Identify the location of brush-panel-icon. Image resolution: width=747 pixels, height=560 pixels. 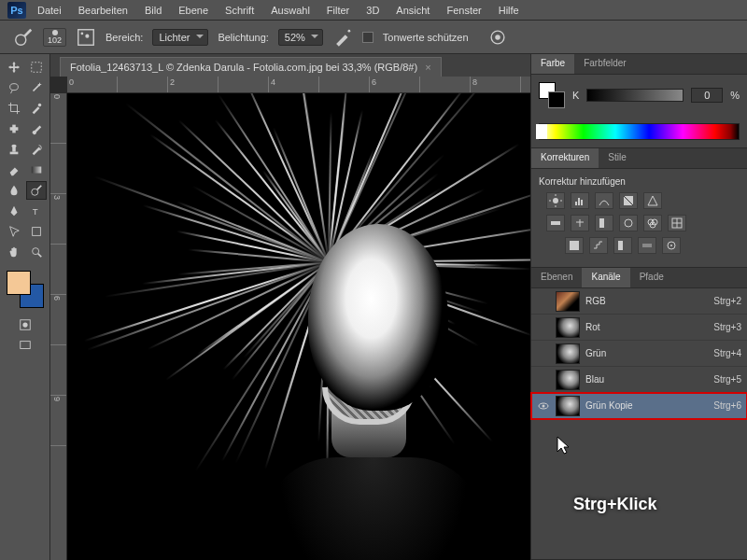
(86, 37).